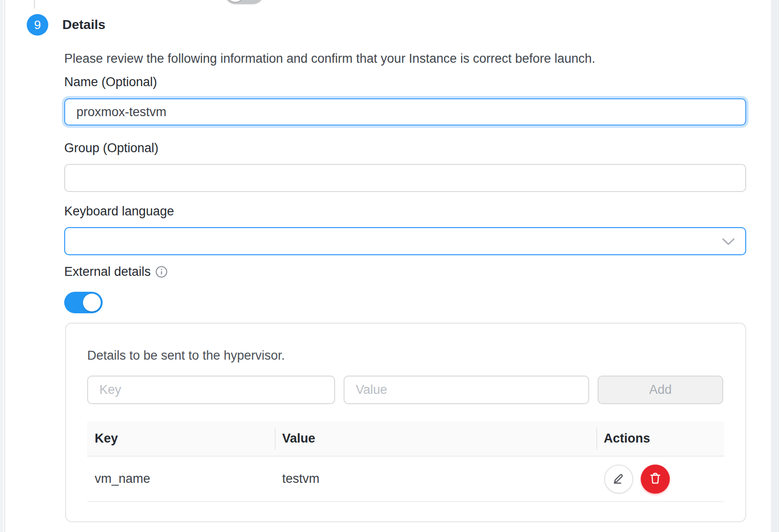 The height and width of the screenshot is (532, 779). What do you see at coordinates (406, 439) in the screenshot?
I see `table-header-row: Key Value Actions` at bounding box center [406, 439].